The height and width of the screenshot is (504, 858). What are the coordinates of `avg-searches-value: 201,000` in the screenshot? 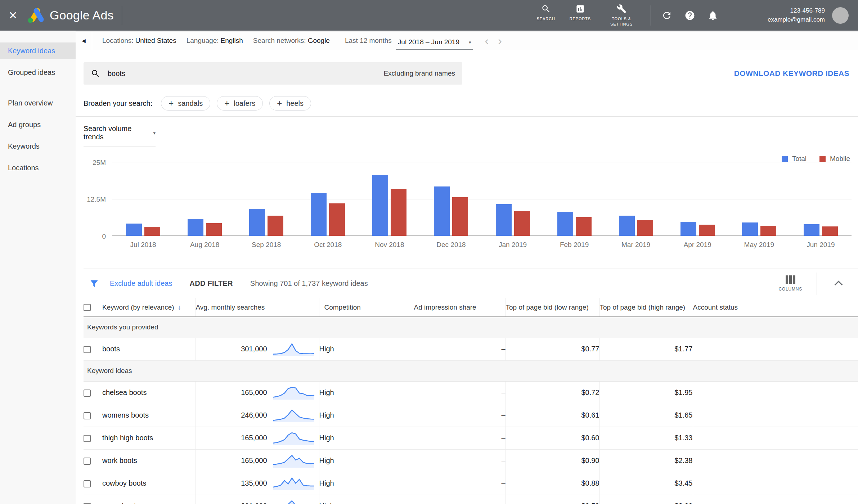 It's located at (254, 503).